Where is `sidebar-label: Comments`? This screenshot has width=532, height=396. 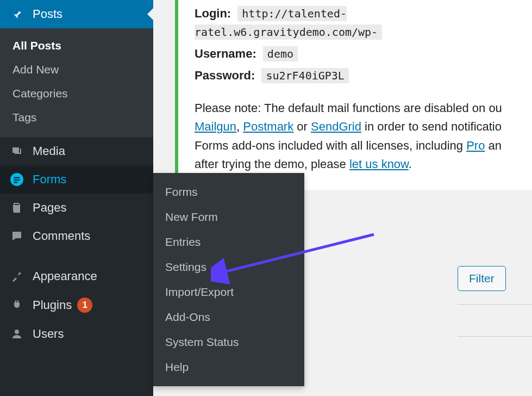 sidebar-label: Comments is located at coordinates (61, 236).